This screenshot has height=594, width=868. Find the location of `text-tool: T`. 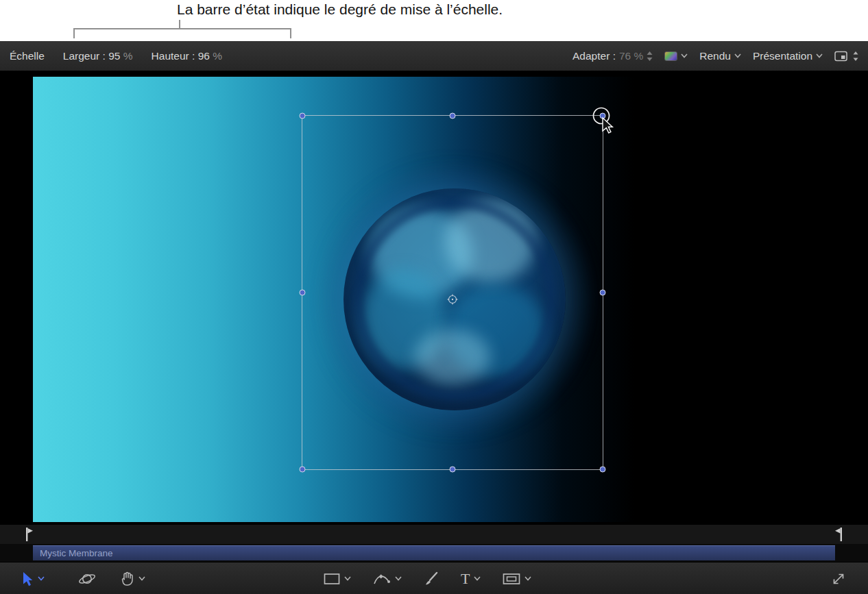

text-tool: T is located at coordinates (470, 579).